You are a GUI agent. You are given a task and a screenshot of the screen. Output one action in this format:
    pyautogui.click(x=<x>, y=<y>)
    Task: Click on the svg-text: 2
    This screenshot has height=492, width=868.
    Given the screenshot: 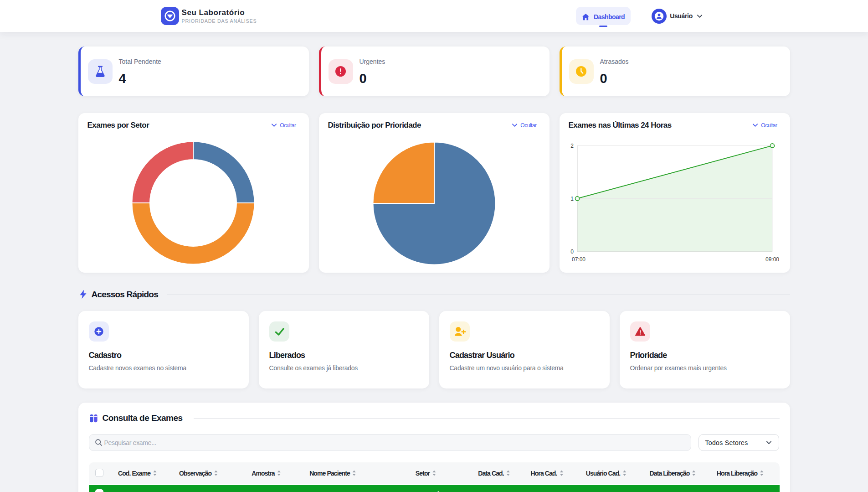 What is the action you would take?
    pyautogui.click(x=572, y=146)
    